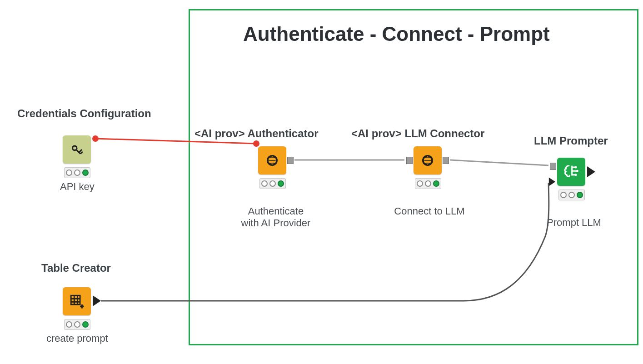  Describe the element at coordinates (290, 160) in the screenshot. I see `output-port-authenticator` at that location.